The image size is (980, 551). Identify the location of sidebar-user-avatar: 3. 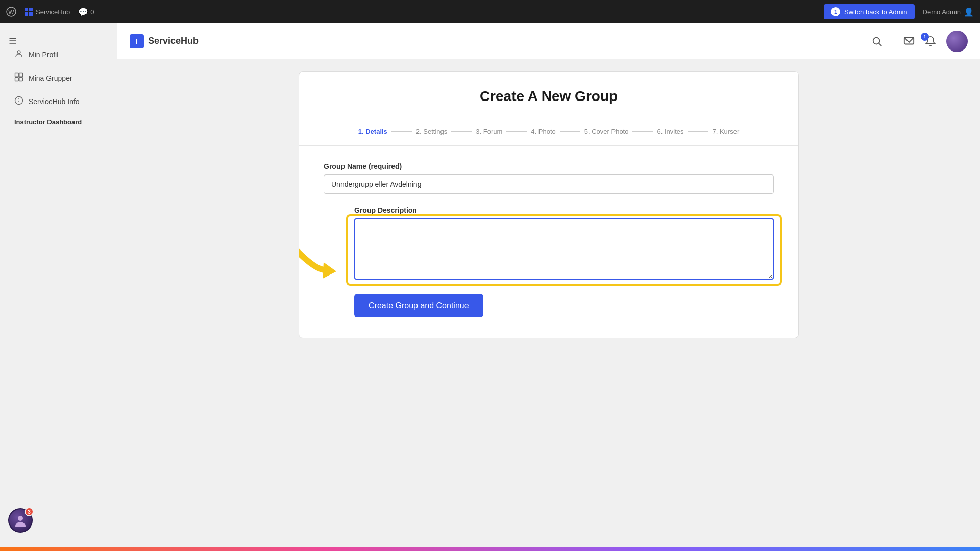
(20, 520).